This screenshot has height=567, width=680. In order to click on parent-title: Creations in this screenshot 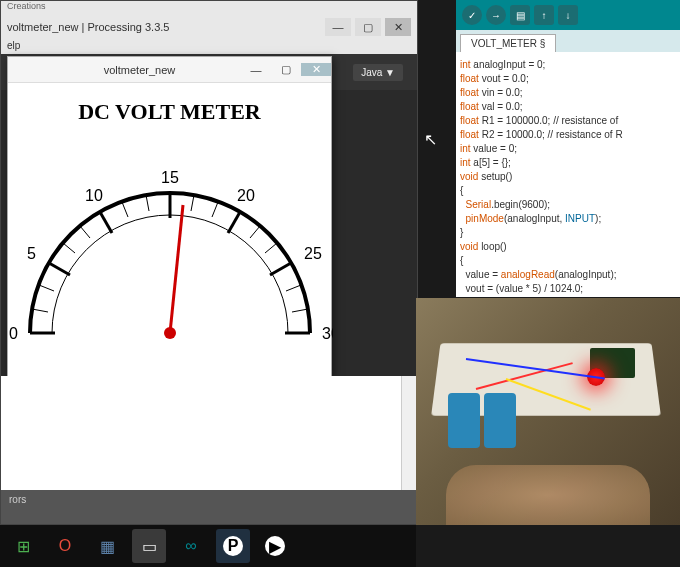, I will do `click(209, 7)`.